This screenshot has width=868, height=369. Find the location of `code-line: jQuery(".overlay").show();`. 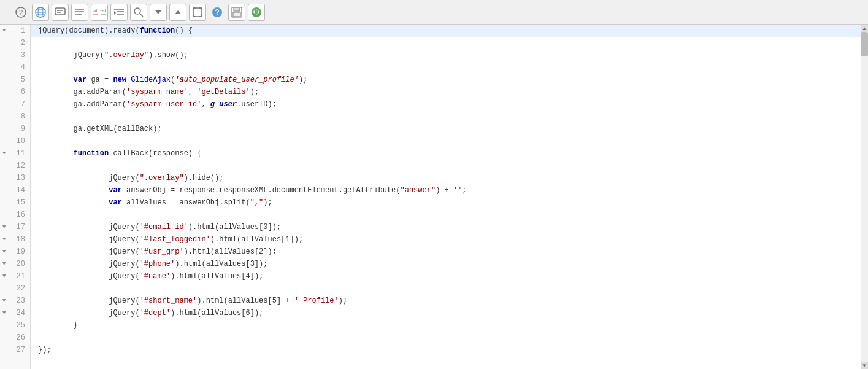

code-line: jQuery(".overlay").show(); is located at coordinates (449, 55).